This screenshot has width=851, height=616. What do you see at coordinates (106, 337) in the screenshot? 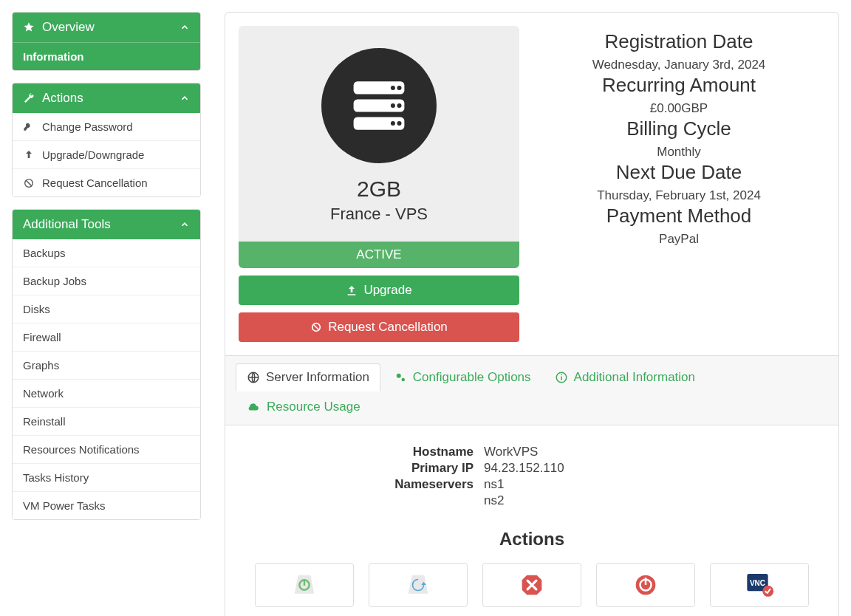
I see `sidebar-item-firewall: Firewall` at bounding box center [106, 337].